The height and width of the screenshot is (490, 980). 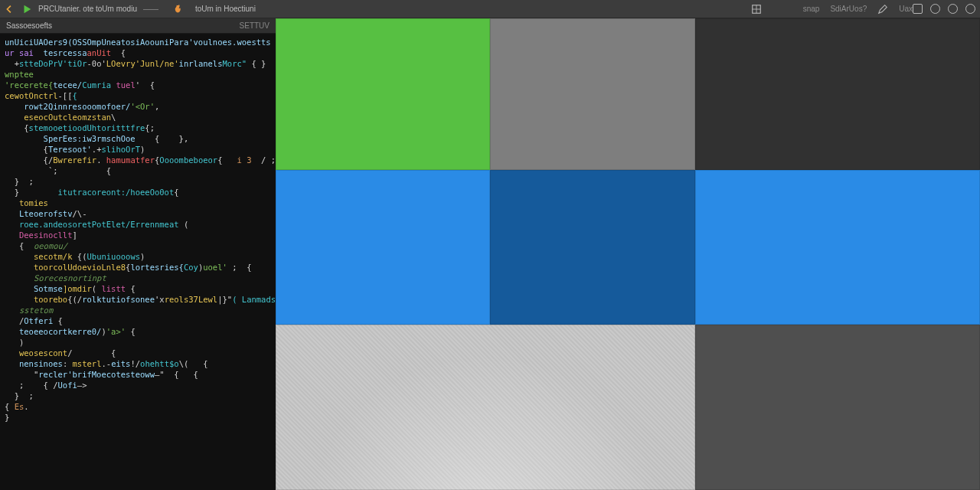 I want to click on viewport-bottom-left, so click(x=485, y=407).